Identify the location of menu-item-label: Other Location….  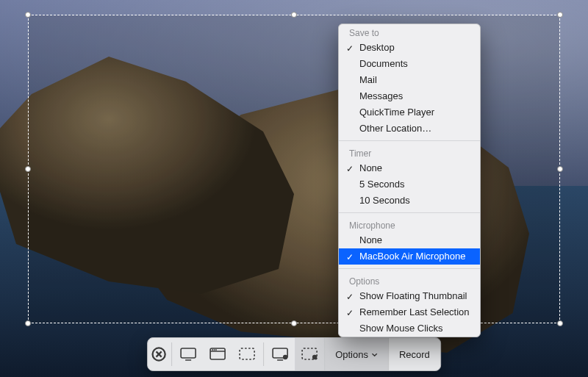
(395, 128).